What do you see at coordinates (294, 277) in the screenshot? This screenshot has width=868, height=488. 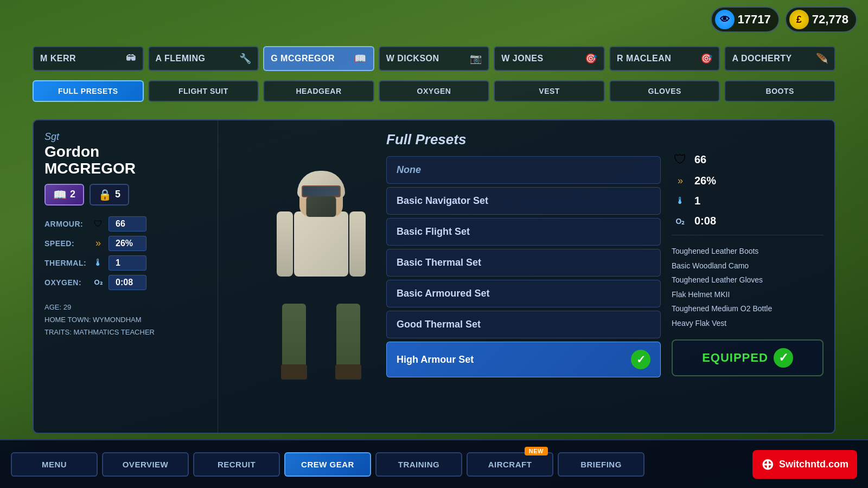 I see `character-model` at bounding box center [294, 277].